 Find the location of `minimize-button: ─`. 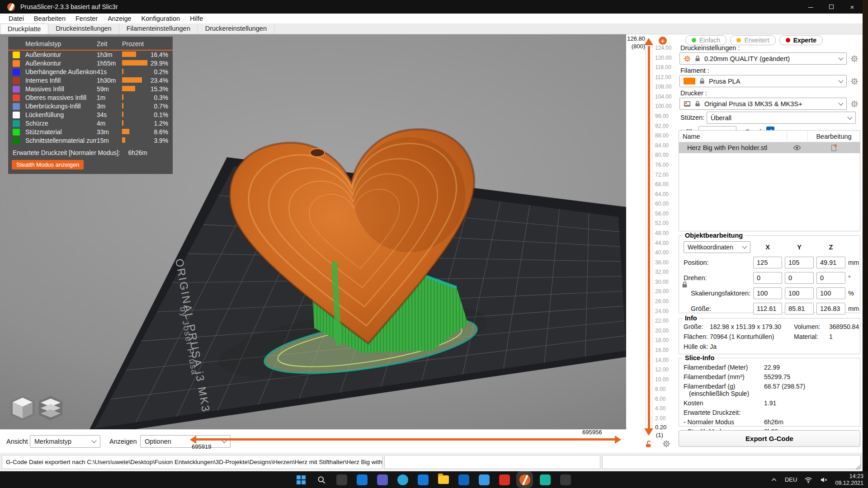

minimize-button: ─ is located at coordinates (811, 7).